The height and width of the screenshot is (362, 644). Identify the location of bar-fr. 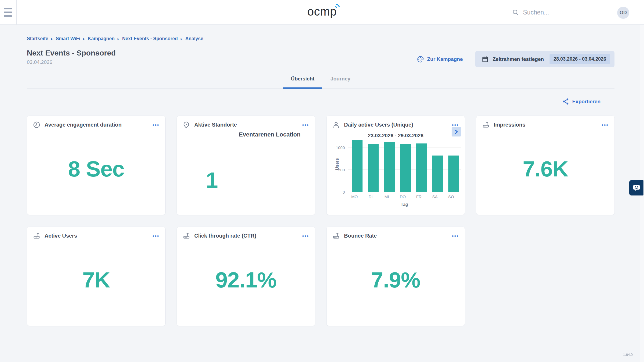
(422, 168).